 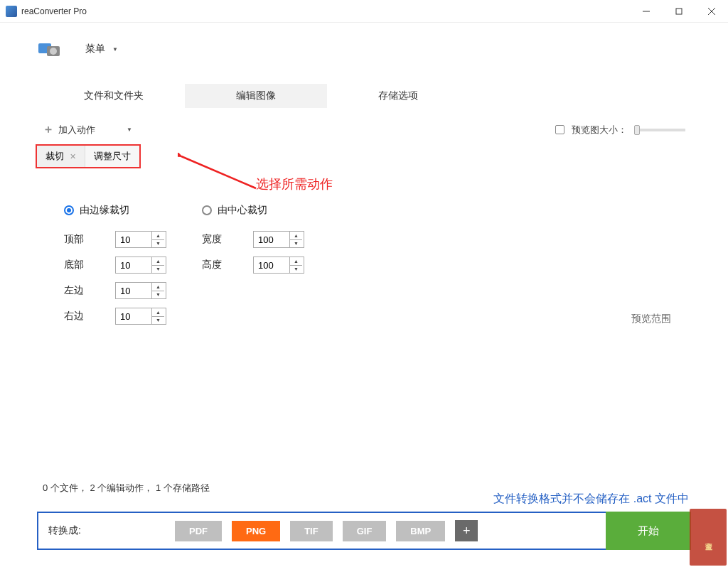 What do you see at coordinates (219, 239) in the screenshot?
I see `label-width: 宽度` at bounding box center [219, 239].